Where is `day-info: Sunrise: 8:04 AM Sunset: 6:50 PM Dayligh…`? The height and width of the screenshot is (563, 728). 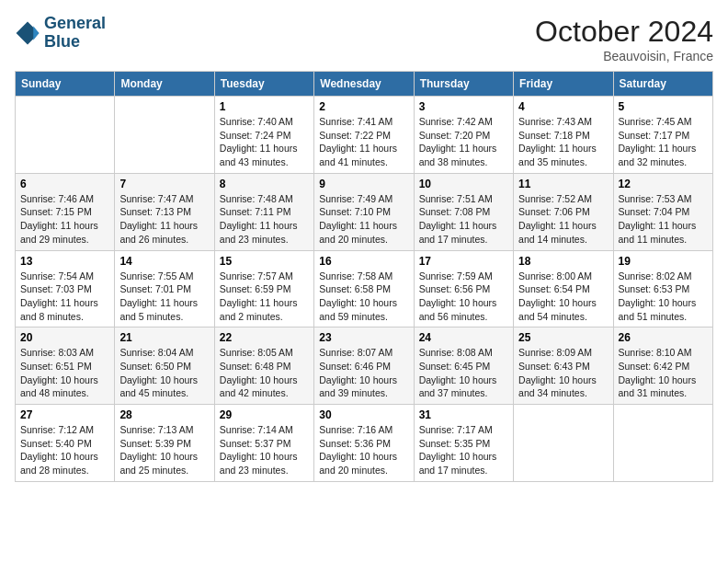
day-info: Sunrise: 8:04 AM Sunset: 6:50 PM Dayligh… is located at coordinates (164, 373).